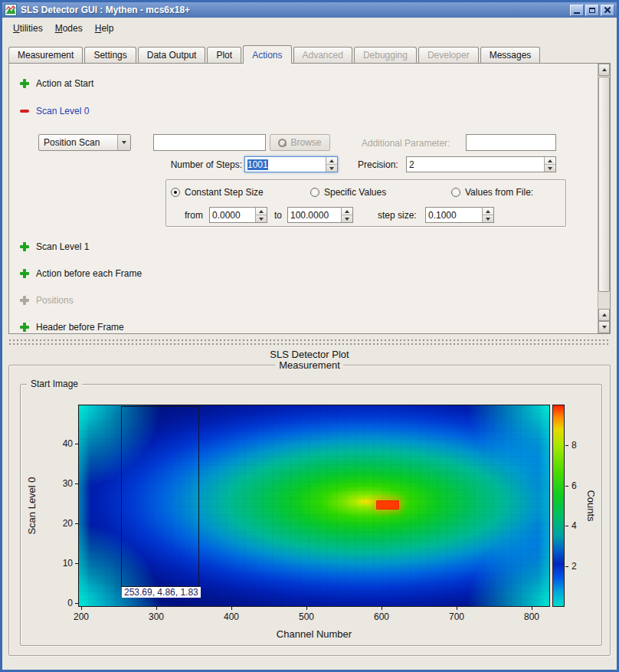  Describe the element at coordinates (267, 54) in the screenshot. I see `tab-actions: Actions` at that location.